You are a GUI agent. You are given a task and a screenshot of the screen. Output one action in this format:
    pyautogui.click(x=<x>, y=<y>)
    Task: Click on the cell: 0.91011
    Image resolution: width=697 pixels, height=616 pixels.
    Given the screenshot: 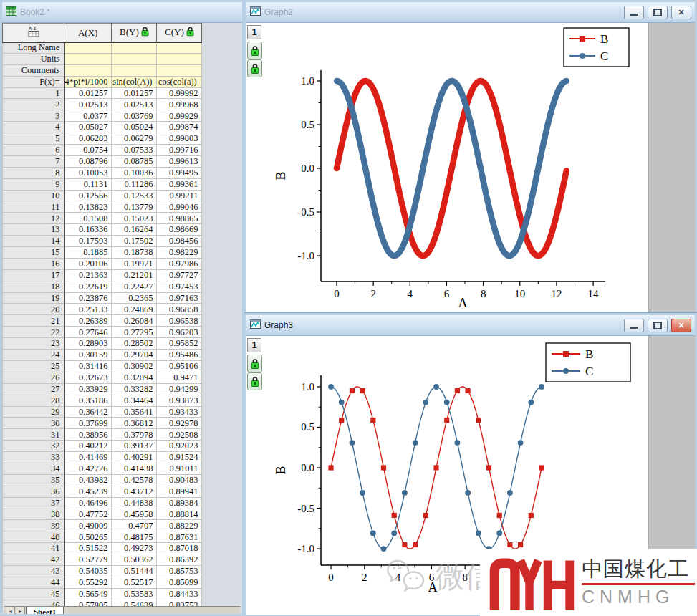 What is the action you would take?
    pyautogui.click(x=179, y=468)
    